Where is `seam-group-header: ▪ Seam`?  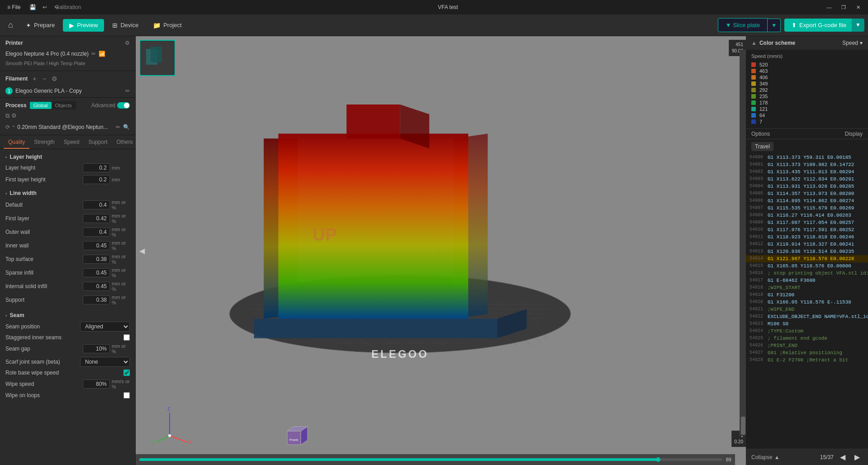
seam-group-header: ▪ Seam is located at coordinates (68, 314).